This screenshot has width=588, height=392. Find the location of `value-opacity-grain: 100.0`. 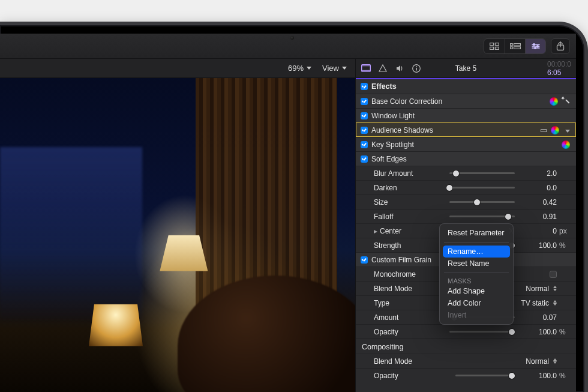

value-opacity-grain: 100.0 is located at coordinates (538, 332).